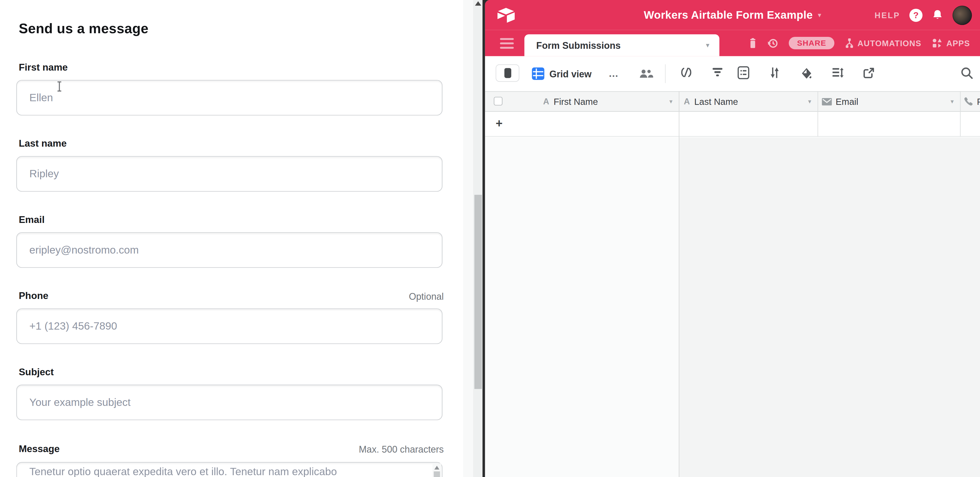 The height and width of the screenshot is (477, 980). What do you see at coordinates (718, 74) in the screenshot?
I see `filter-icon` at bounding box center [718, 74].